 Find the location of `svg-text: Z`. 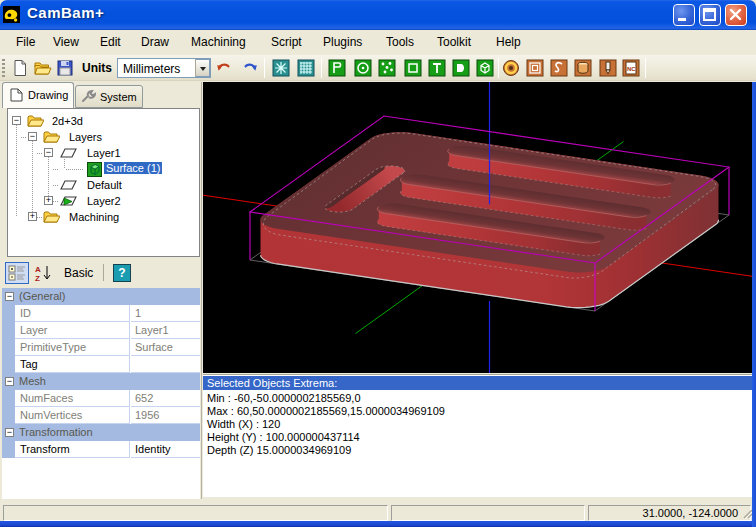

svg-text: Z is located at coordinates (38, 278).